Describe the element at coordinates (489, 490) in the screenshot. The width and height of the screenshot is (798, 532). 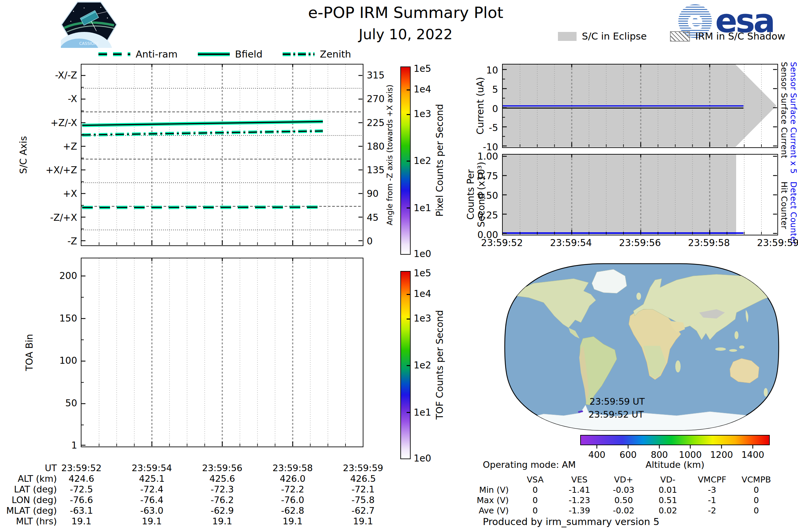
I see `row-label: Min (V)` at that location.